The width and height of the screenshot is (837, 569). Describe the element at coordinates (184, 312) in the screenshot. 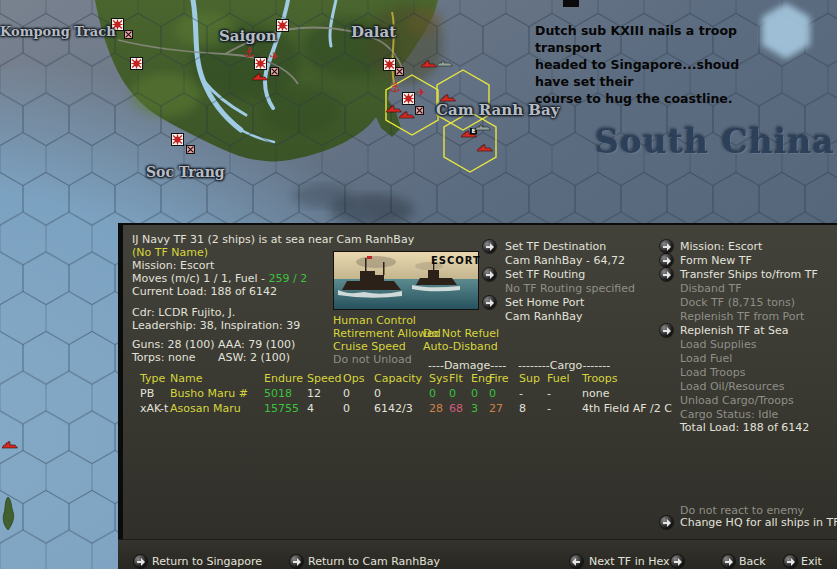

I see `tf-commander: Cdr: LCDR Fujito, J.` at that location.